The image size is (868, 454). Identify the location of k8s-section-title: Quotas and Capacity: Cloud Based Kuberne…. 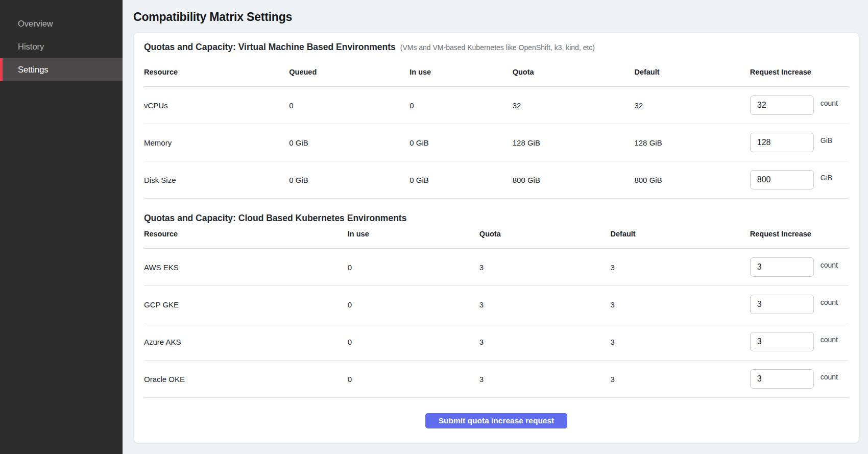
(275, 219).